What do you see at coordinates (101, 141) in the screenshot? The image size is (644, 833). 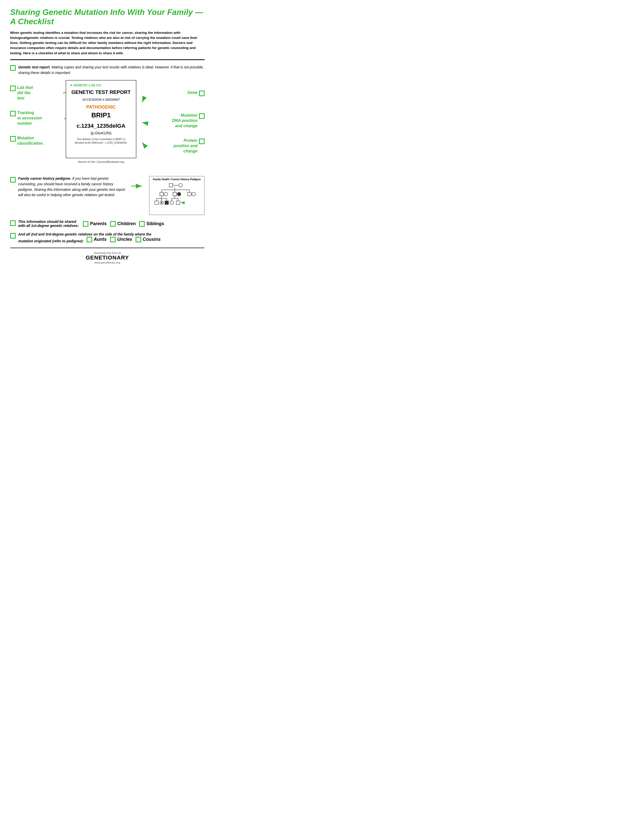 I see `report-footnote: This deletion of two nucleotides in BRIP…` at bounding box center [101, 141].